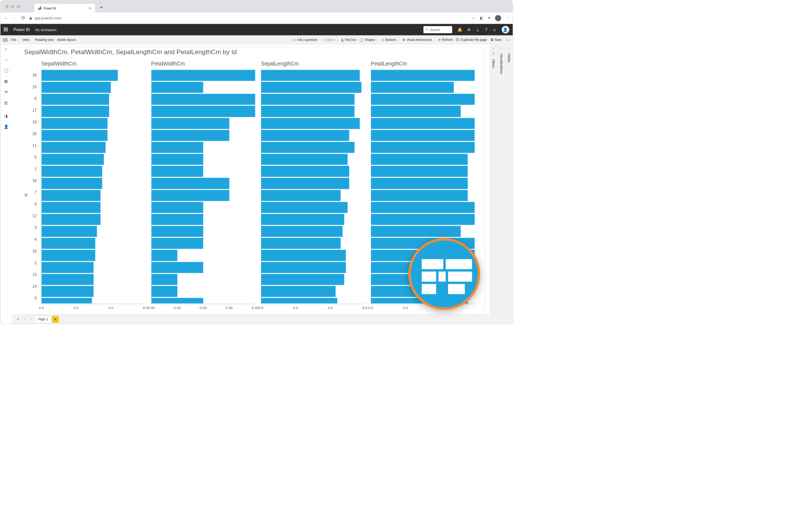 This screenshot has height=513, width=812. I want to click on save-button: 🖫Save, so click(496, 39).